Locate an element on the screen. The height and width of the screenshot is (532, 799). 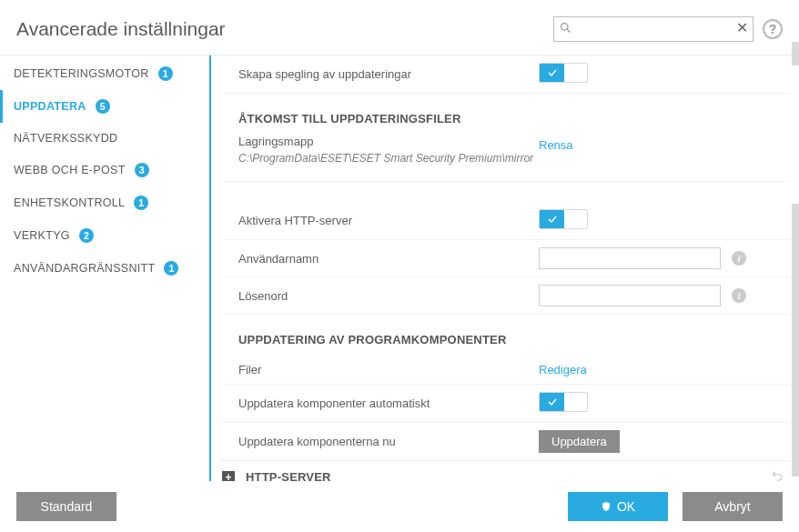
search-input is located at coordinates (653, 29).